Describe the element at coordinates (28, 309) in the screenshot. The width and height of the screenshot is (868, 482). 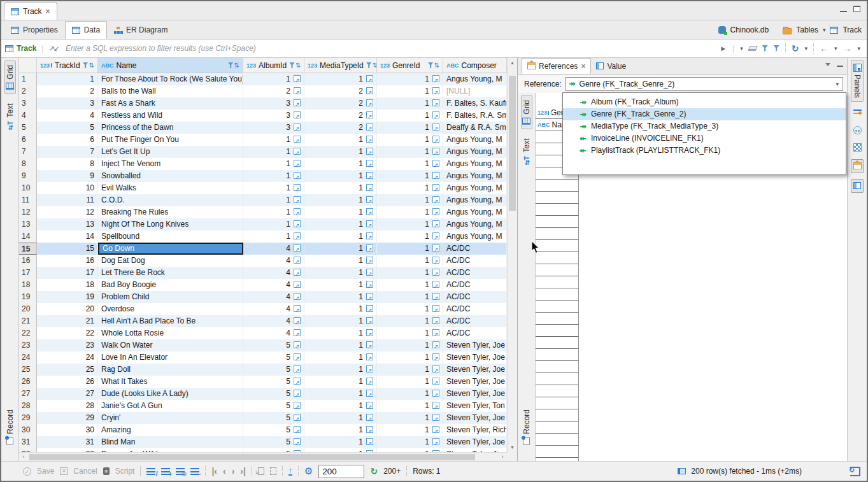
I see `row-number: 20` at that location.